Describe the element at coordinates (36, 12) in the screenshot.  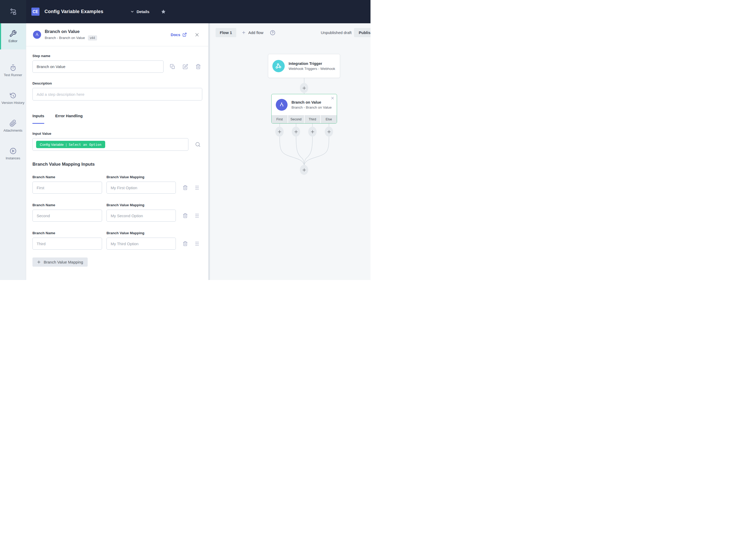
I see `integration-avatar: CE` at that location.